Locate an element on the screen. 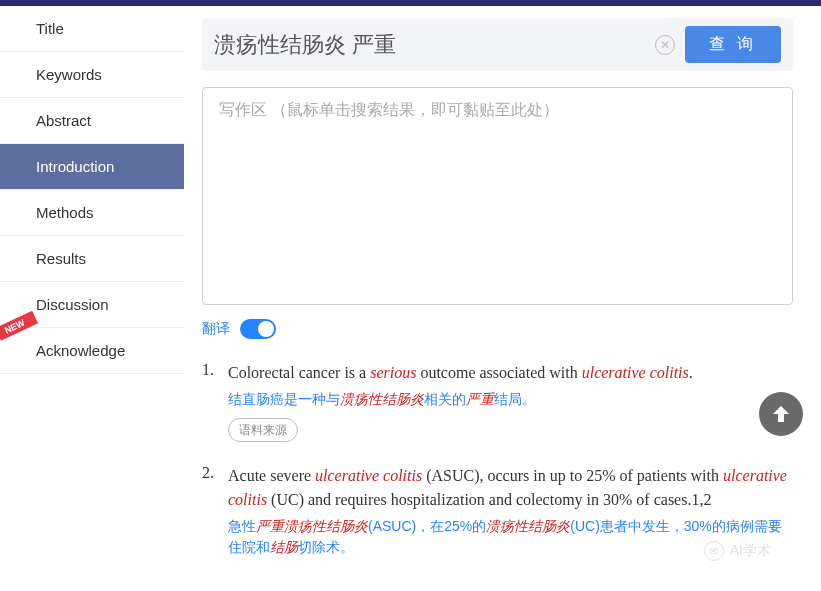  translate-label: 翻译 is located at coordinates (216, 329).